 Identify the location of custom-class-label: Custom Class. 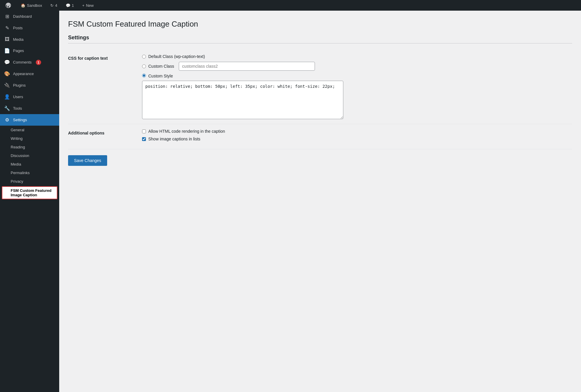
(161, 66).